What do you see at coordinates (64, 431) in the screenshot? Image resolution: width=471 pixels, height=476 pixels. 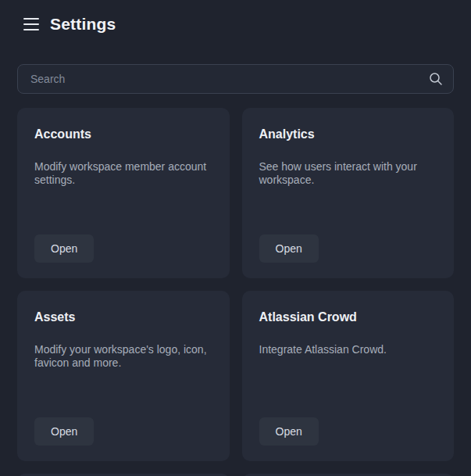 I see `open-button-assets: Open` at bounding box center [64, 431].